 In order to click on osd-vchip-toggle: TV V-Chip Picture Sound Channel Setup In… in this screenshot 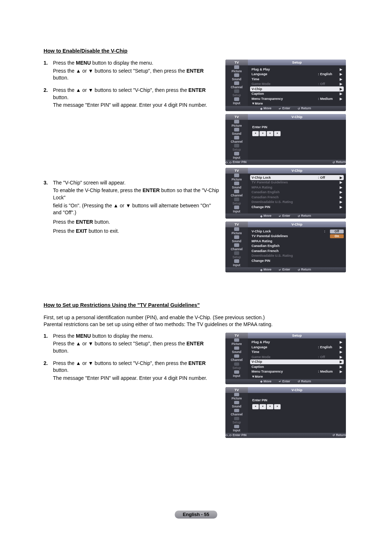, I will do `click(286, 247)`.